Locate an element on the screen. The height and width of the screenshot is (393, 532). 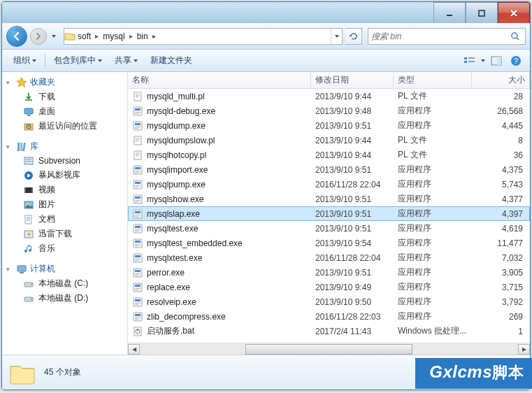
file-row: mysqlpump.exe2016/11/28 22:04应用程序5,743 is located at coordinates (329, 185).